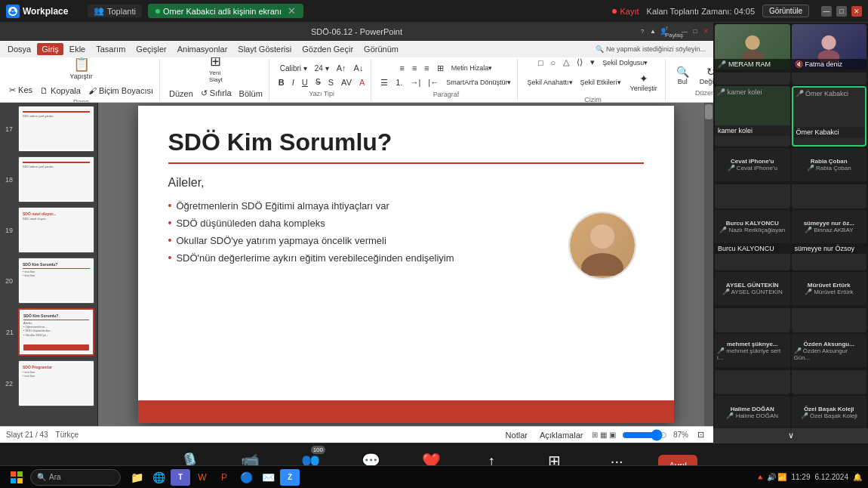  Describe the element at coordinates (651, 49) in the screenshot. I see `menu-search: 🔍 Ne yapmak istediğinizi söyleyin...` at that location.